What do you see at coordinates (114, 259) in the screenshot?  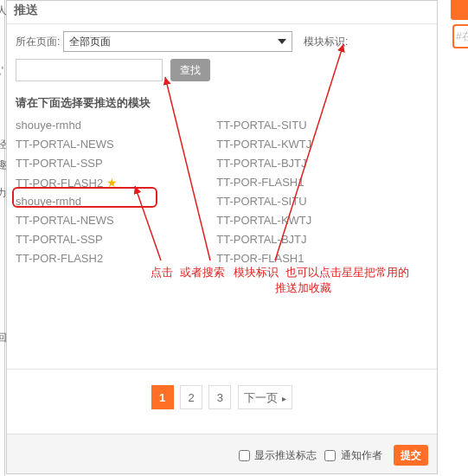 I see `module-item: TT-POR-FLASH2` at bounding box center [114, 259].